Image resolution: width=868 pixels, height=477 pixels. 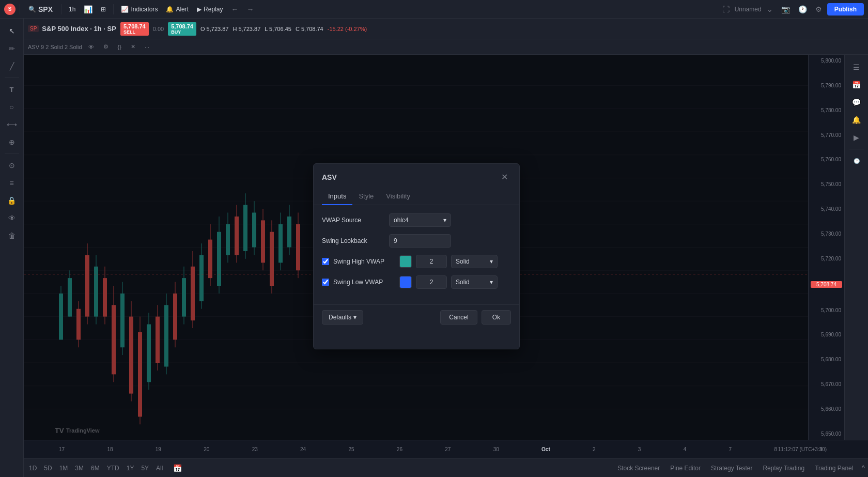 What do you see at coordinates (416, 196) in the screenshot?
I see `modal-tabs: Inputs Style Visibility` at bounding box center [416, 196].